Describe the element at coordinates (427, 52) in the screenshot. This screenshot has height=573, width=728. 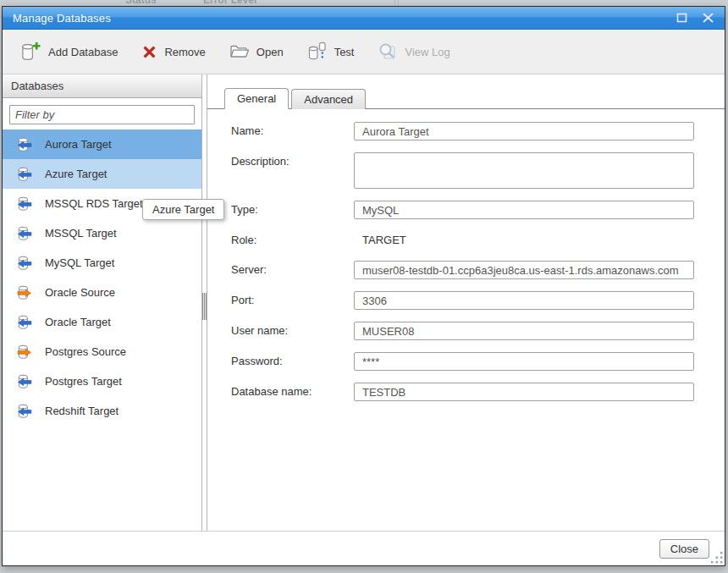
I see `view-log-label: View Log` at that location.